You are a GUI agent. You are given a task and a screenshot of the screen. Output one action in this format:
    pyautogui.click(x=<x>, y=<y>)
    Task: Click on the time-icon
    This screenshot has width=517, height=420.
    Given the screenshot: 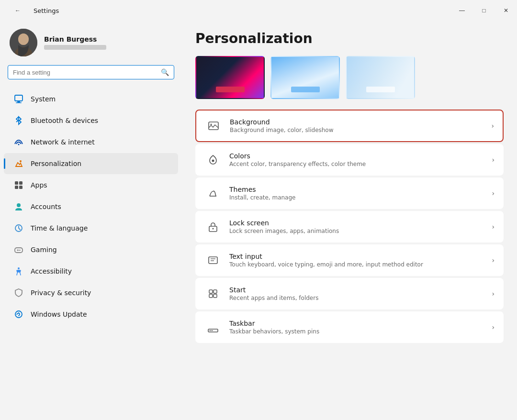 What is the action you would take?
    pyautogui.click(x=19, y=228)
    